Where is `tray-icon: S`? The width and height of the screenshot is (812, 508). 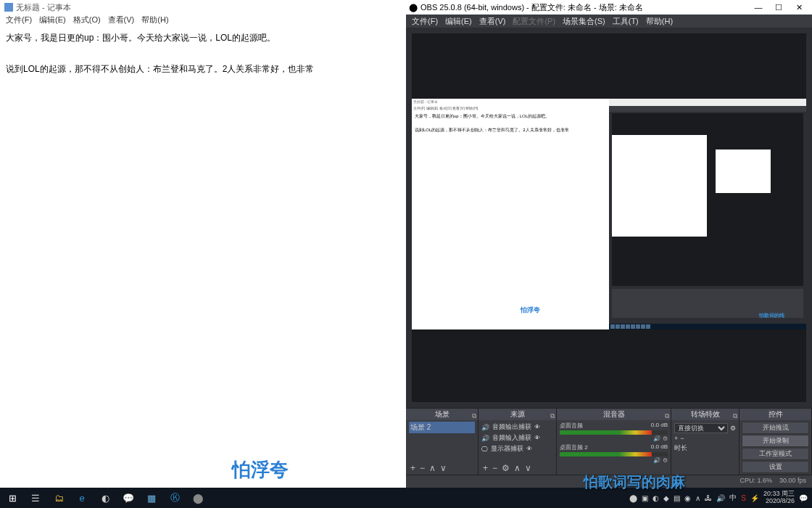 tray-icon: S is located at coordinates (744, 498).